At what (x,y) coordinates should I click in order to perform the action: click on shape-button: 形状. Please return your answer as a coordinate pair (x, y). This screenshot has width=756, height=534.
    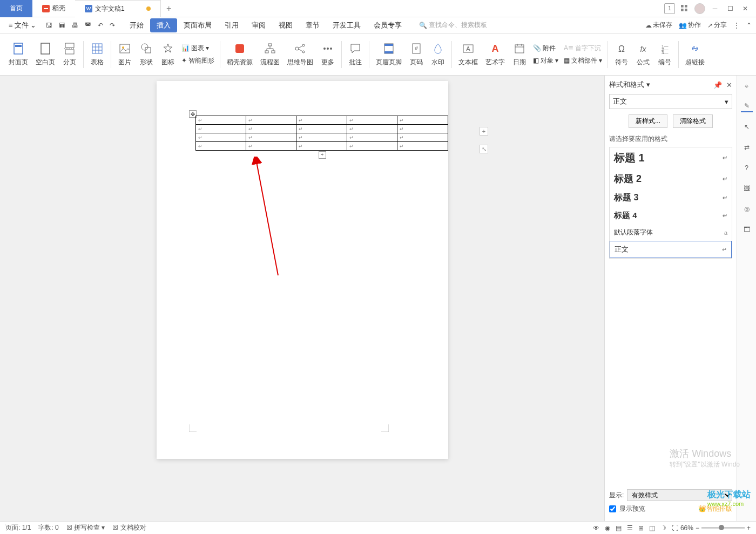
    Looking at the image, I should click on (146, 54).